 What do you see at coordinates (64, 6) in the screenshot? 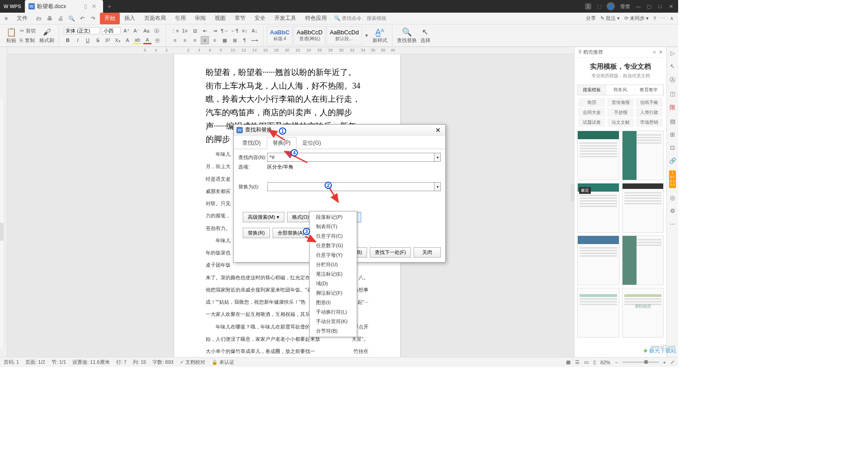
I see `document-tab: W 盼望着.docx ▯ ✕` at bounding box center [64, 6].